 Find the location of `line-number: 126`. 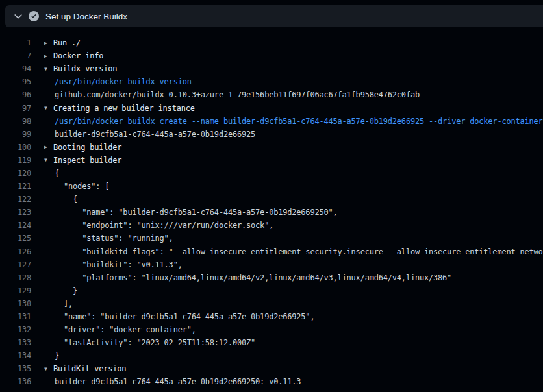

line-number: 126 is located at coordinates (16, 252).